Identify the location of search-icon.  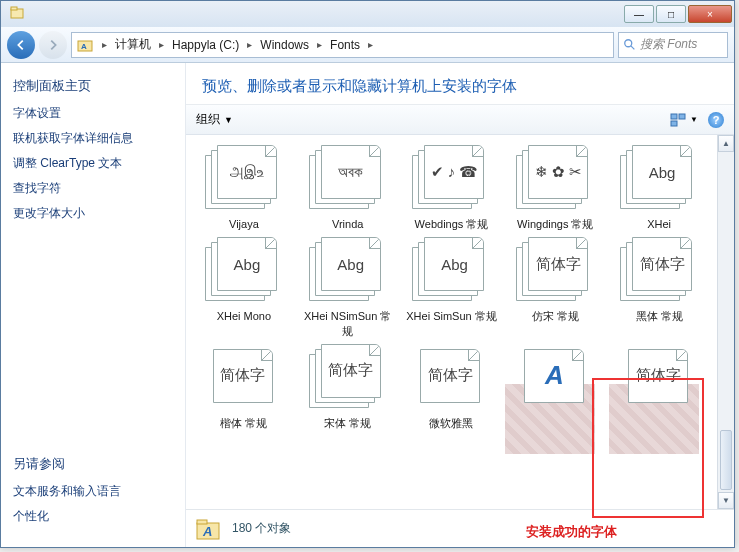
(630, 45).